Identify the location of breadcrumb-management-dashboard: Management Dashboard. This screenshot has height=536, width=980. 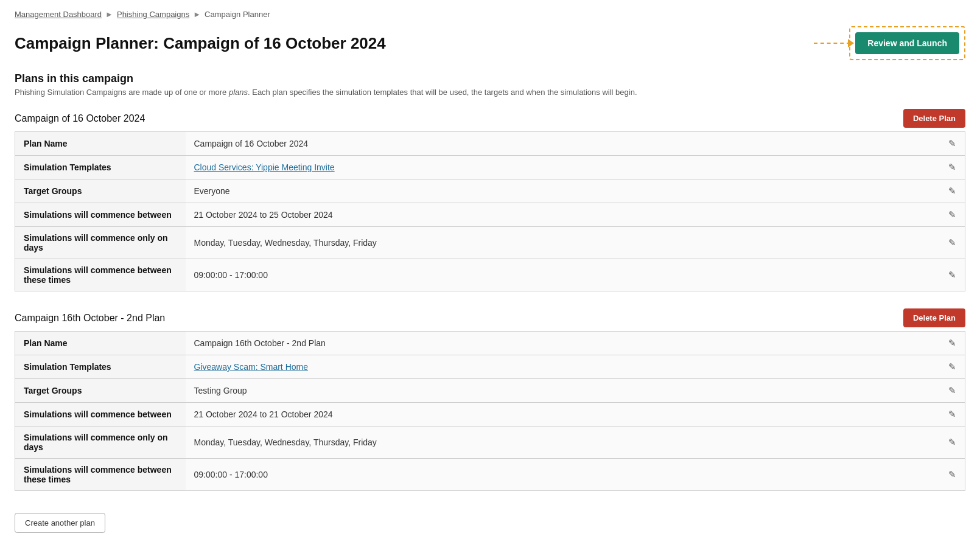
(58, 15).